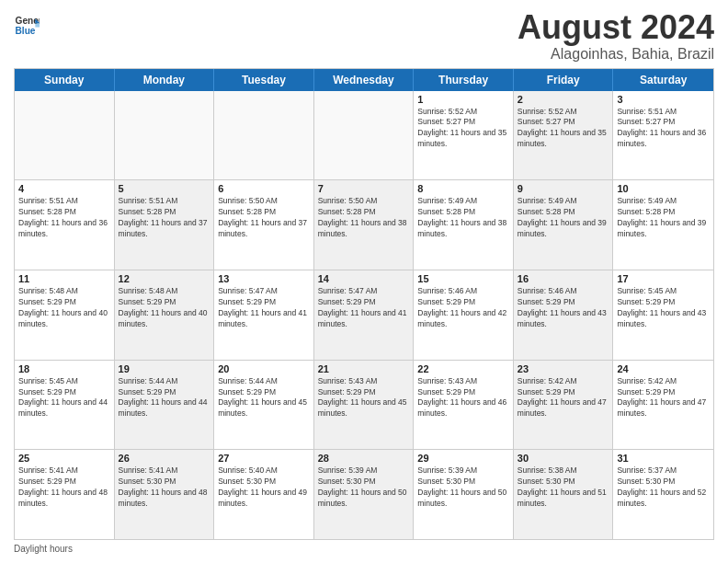 The width and height of the screenshot is (728, 563). Describe the element at coordinates (564, 136) in the screenshot. I see `calendar-cell: 2Sunrise: 5:52 AM Sunset: 5:27 PM Daylig…` at that location.